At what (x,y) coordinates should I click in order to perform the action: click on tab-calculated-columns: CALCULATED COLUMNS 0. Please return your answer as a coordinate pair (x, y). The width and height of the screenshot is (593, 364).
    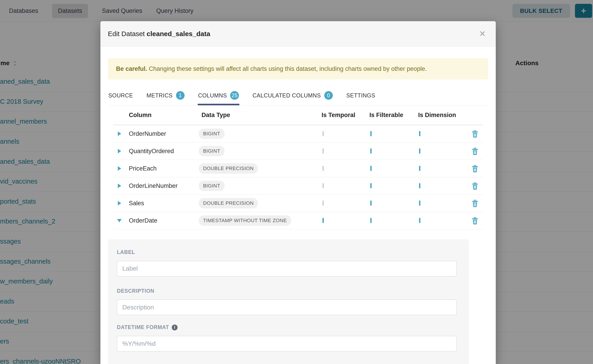
    Looking at the image, I should click on (293, 97).